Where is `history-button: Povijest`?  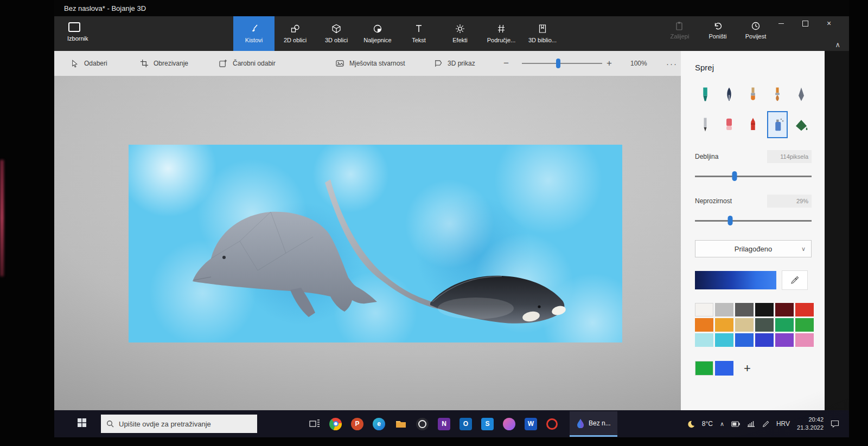 history-button: Povijest is located at coordinates (756, 30).